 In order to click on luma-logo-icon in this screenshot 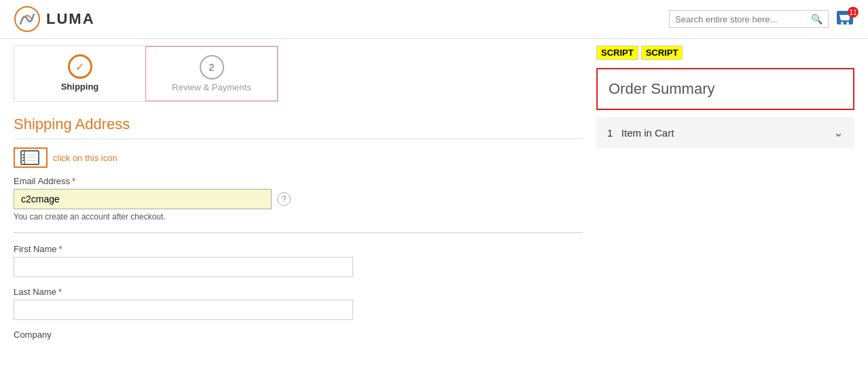, I will do `click(27, 19)`.